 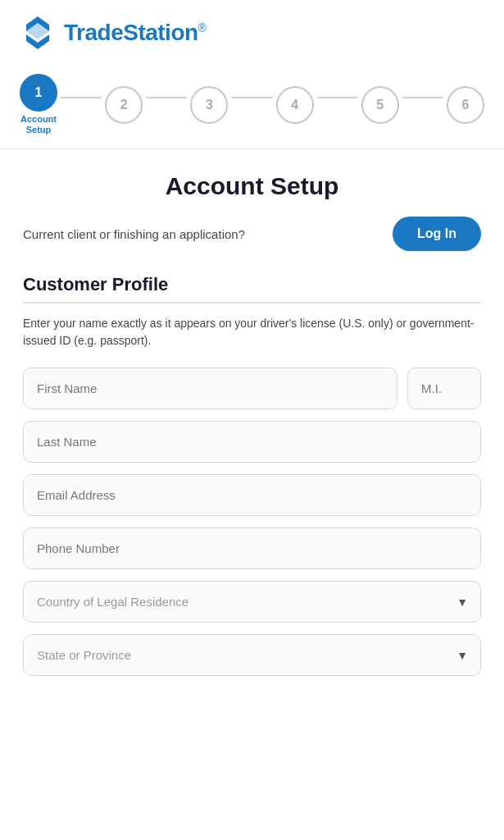 I want to click on step-4: 4, so click(x=295, y=105).